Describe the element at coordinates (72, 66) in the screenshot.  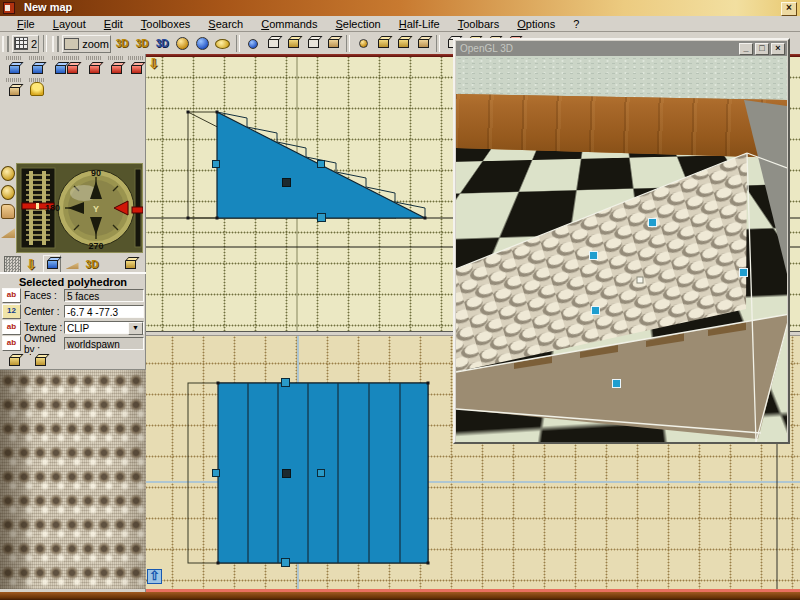
I see `entity-red-cube-1-button` at that location.